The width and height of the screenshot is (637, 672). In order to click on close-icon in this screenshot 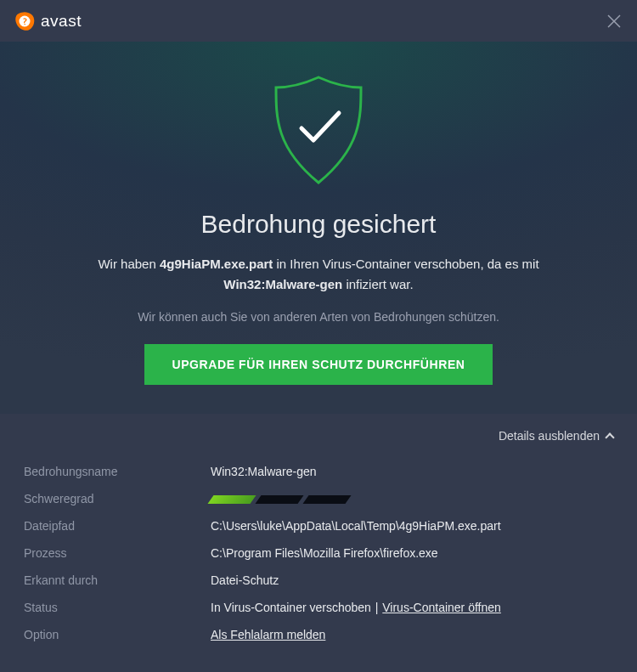, I will do `click(614, 21)`.